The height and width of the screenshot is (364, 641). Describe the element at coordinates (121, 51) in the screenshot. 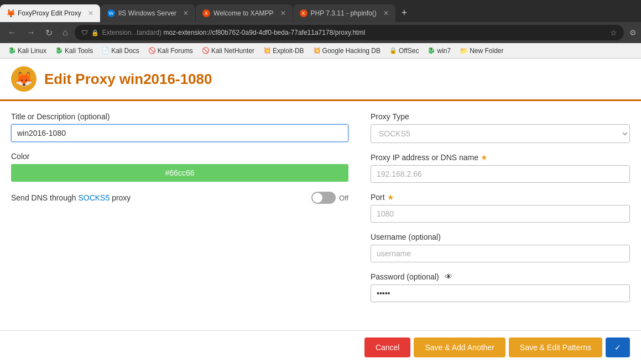

I see `bookmark-kali-docs: 📄 Kali Docs` at that location.